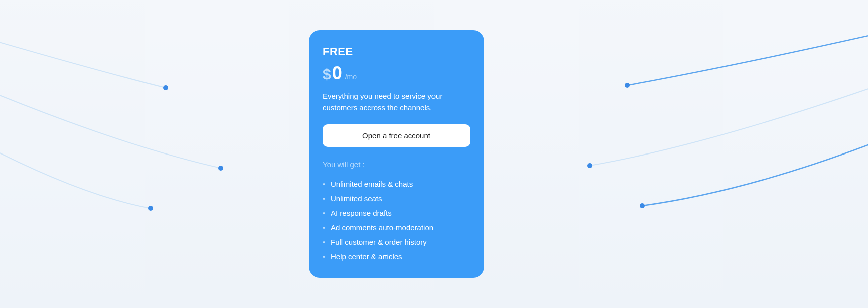 Image resolution: width=868 pixels, height=308 pixels. Describe the element at coordinates (396, 135) in the screenshot. I see `open-account-button: Open a free account` at that location.